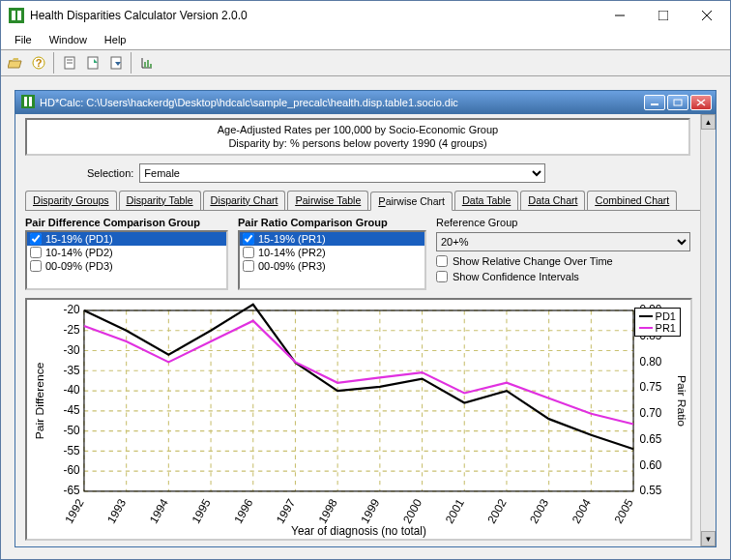 This screenshot has width=731, height=560. I want to click on svg-text: 1997, so click(286, 511).